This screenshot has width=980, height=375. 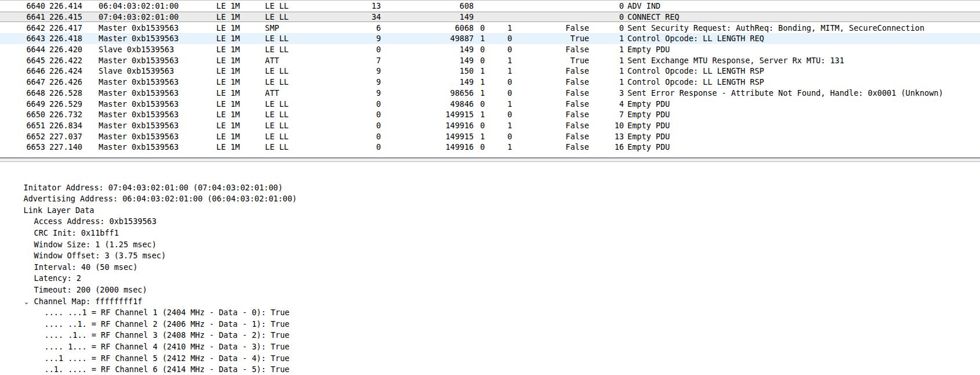 I want to click on cell-time: 227.037, so click(x=70, y=136).